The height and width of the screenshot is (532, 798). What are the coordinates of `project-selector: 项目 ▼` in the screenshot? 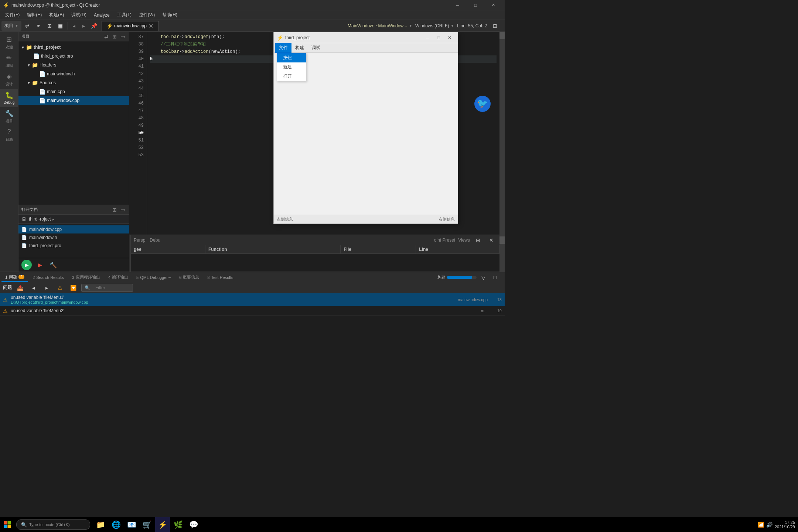 It's located at (11, 26).